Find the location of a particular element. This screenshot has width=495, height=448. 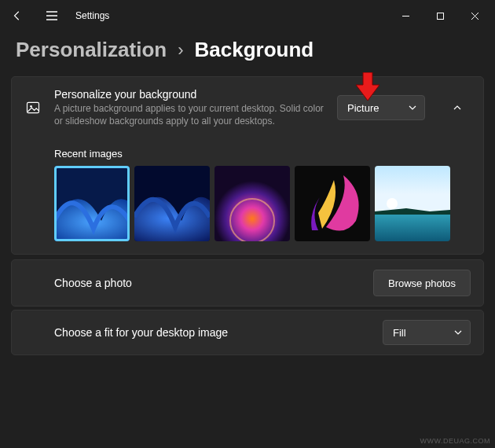

choose-photo-label: Choose a photo is located at coordinates (207, 283).